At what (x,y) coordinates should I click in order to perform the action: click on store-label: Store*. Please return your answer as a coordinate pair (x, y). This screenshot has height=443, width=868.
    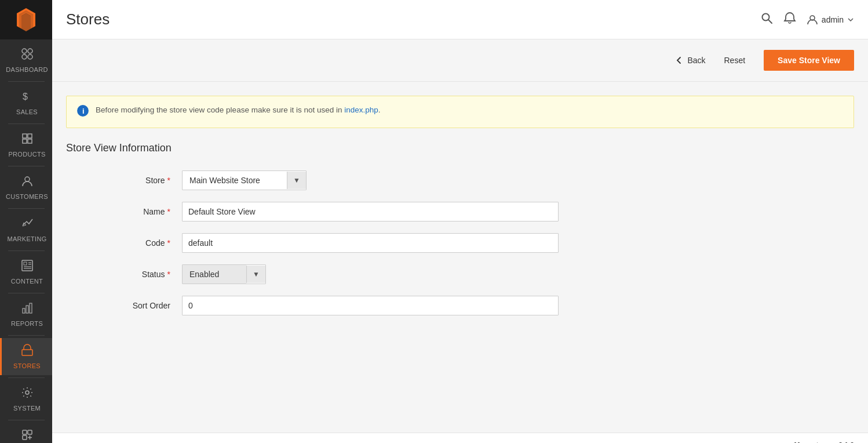
    Looking at the image, I should click on (124, 180).